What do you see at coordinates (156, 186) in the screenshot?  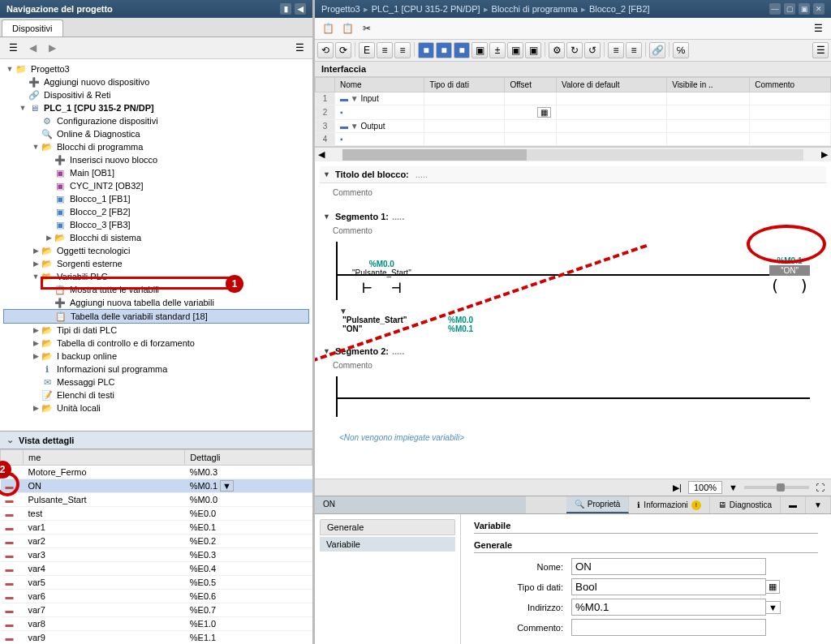 I see `tree-item: ▣CYC_INT2 [OB32]` at bounding box center [156, 186].